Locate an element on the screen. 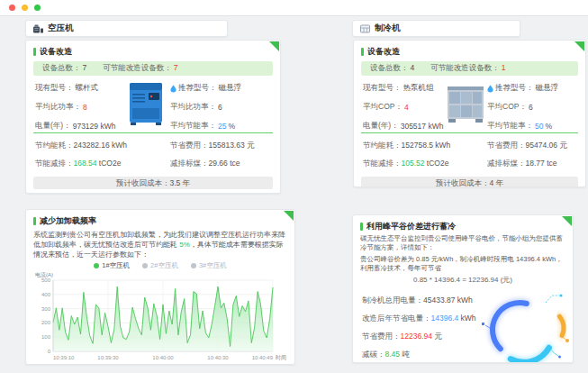  compressor-header-title: 空压机 is located at coordinates (61, 29).